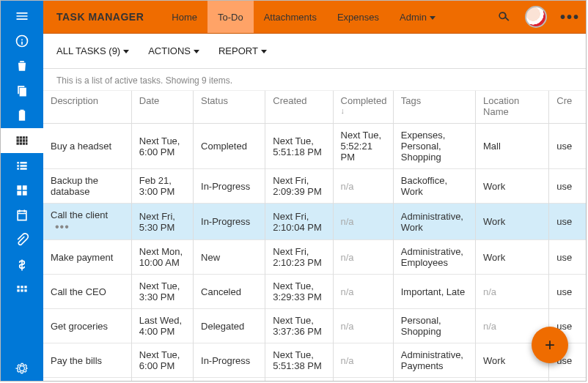  I want to click on plus-icon: +, so click(550, 345).